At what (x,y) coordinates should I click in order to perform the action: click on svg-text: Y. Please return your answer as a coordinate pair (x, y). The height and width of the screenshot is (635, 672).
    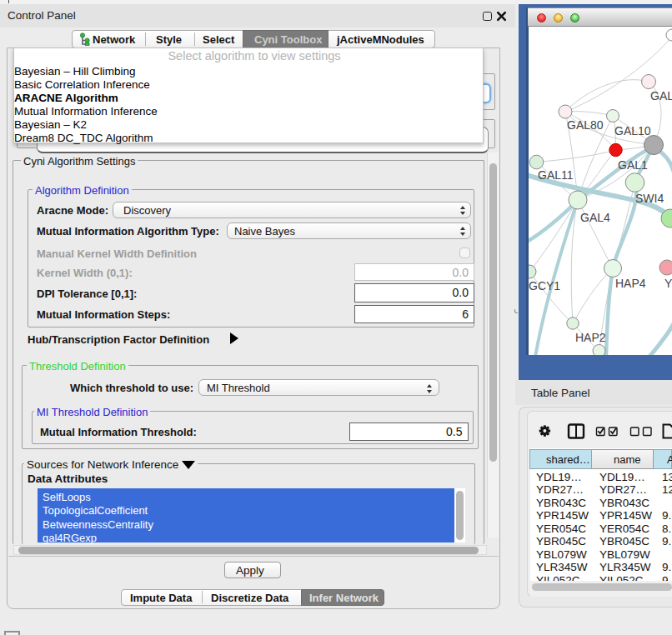
    Looking at the image, I should click on (669, 283).